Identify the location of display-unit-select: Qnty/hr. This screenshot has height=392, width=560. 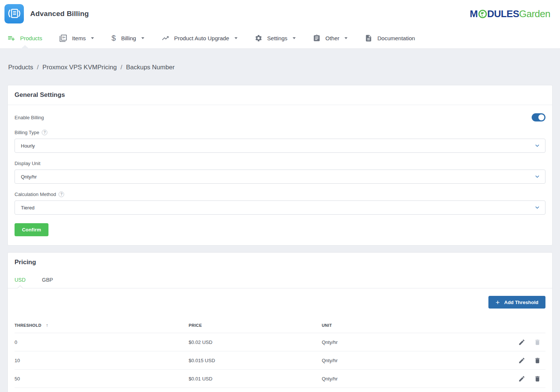
(280, 177).